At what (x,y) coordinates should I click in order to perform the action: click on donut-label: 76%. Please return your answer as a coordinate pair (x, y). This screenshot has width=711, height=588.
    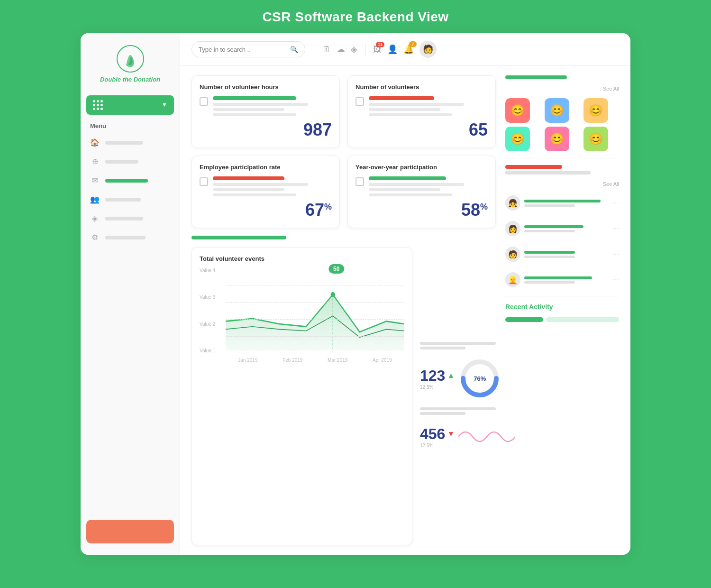
    Looking at the image, I should click on (480, 378).